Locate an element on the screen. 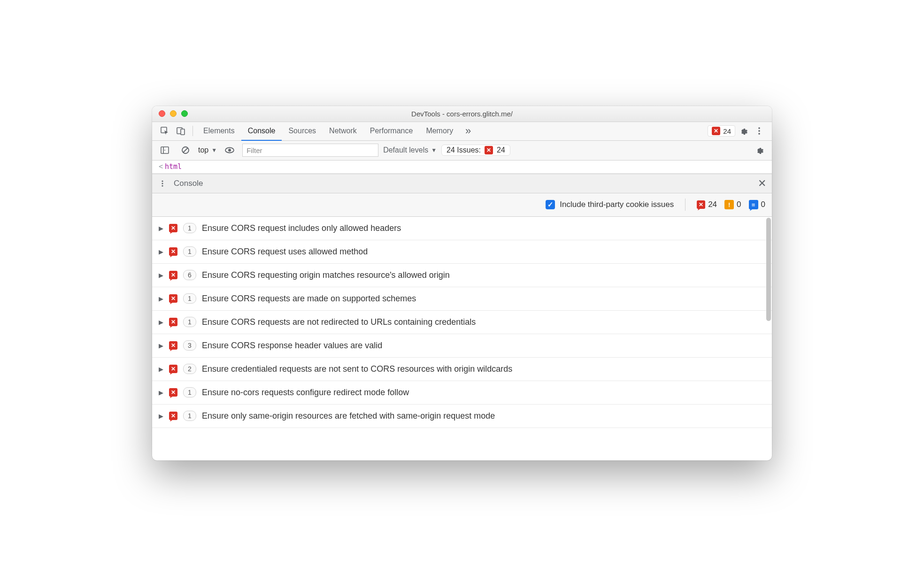 The image size is (924, 566). close-window-button is located at coordinates (162, 114).